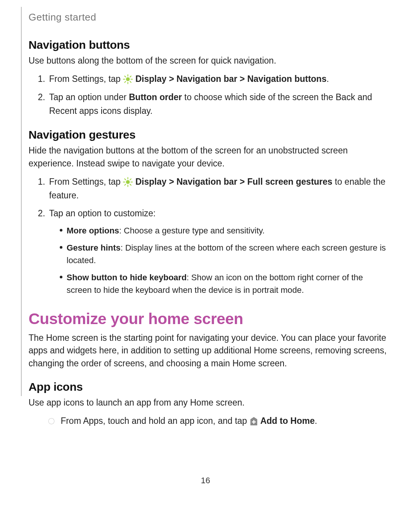  Describe the element at coordinates (209, 157) in the screenshot. I see `paragraph: Hide the navigation buttons at the botto…` at that location.